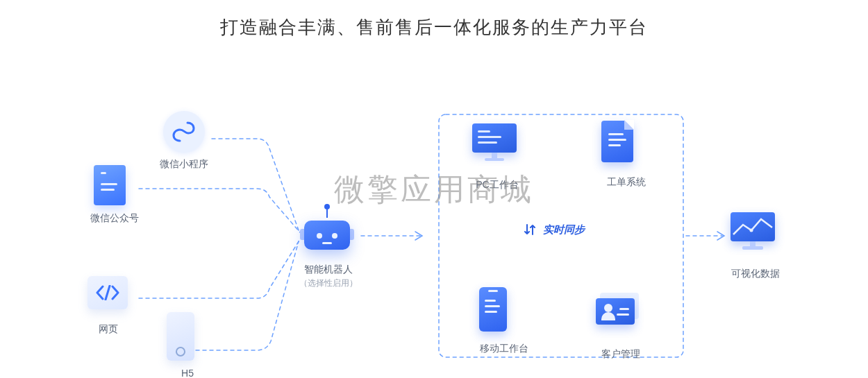  Describe the element at coordinates (626, 155) in the screenshot. I see `node-ticket: 工单系统` at that location.